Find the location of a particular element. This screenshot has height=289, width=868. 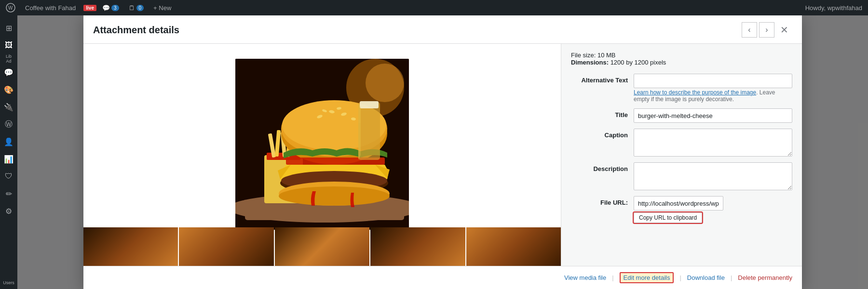

modal-title: Attachment details is located at coordinates (136, 30).